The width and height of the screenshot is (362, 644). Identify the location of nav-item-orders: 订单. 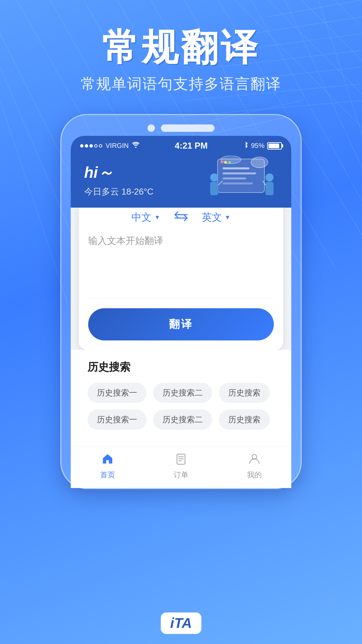
(181, 466).